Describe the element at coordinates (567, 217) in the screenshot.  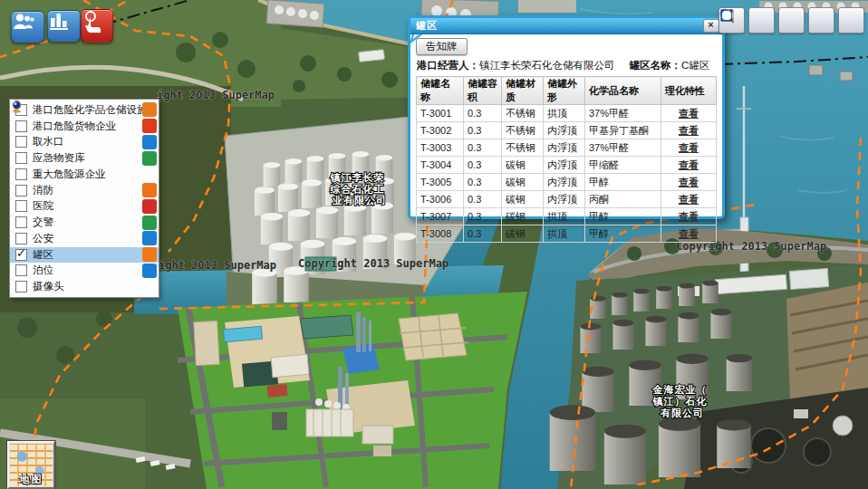
I see `table-row: T-30070.3碳钢拱顶甲醇查看` at that location.